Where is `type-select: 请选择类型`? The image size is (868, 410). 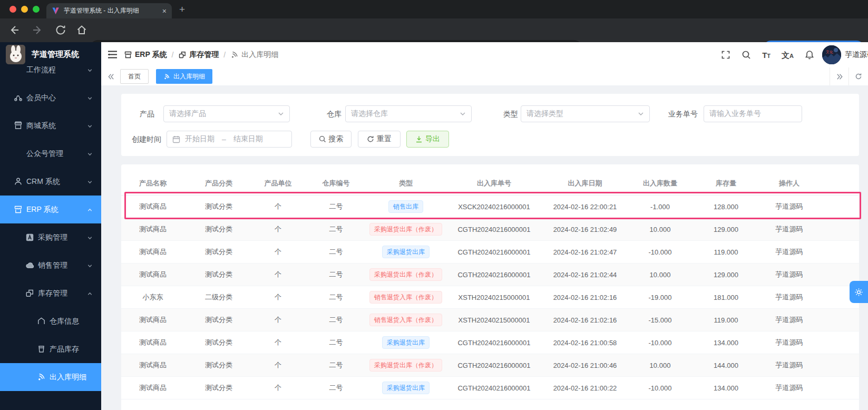
type-select: 请选择类型 is located at coordinates (585, 114).